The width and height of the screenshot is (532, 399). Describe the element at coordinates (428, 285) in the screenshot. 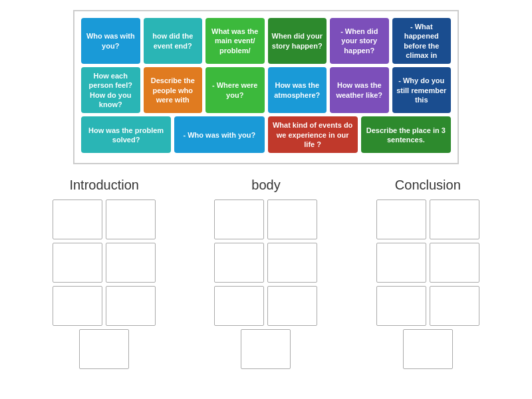

I see `conclusion-slots` at that location.